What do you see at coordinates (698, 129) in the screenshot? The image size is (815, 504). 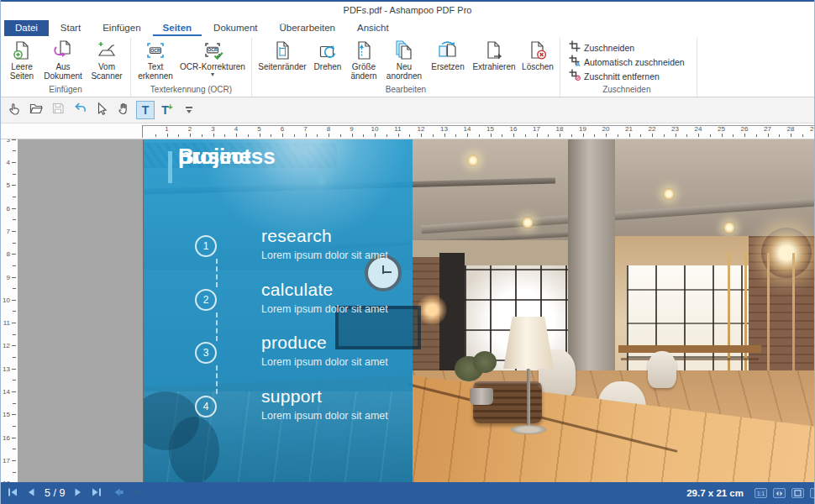 I see `ruler-h-number: 24` at bounding box center [698, 129].